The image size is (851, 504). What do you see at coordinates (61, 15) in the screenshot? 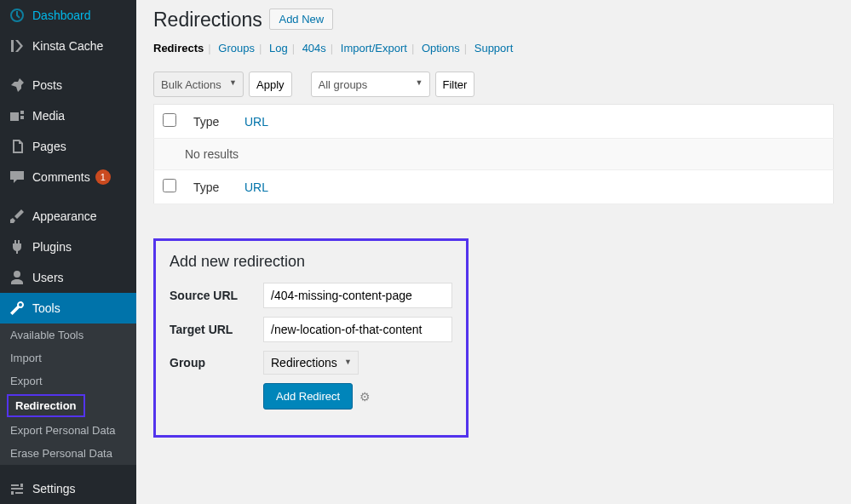
I see `sidebar-item-label: Dashboard` at bounding box center [61, 15].